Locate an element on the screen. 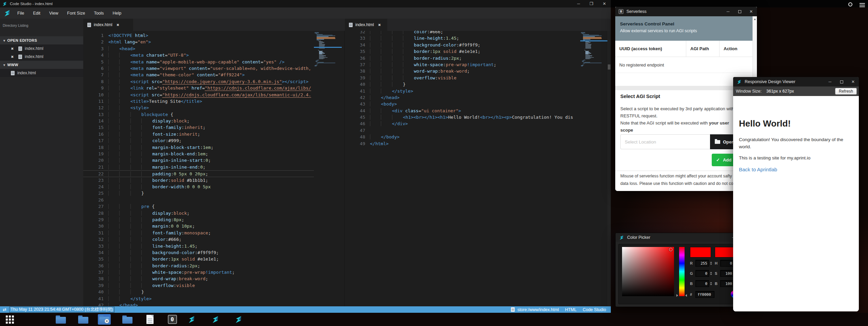 This screenshot has height=326, width=868. responsive-viewer-titlebar: Responsive Design Viewer ─ ✕ is located at coordinates (796, 82).